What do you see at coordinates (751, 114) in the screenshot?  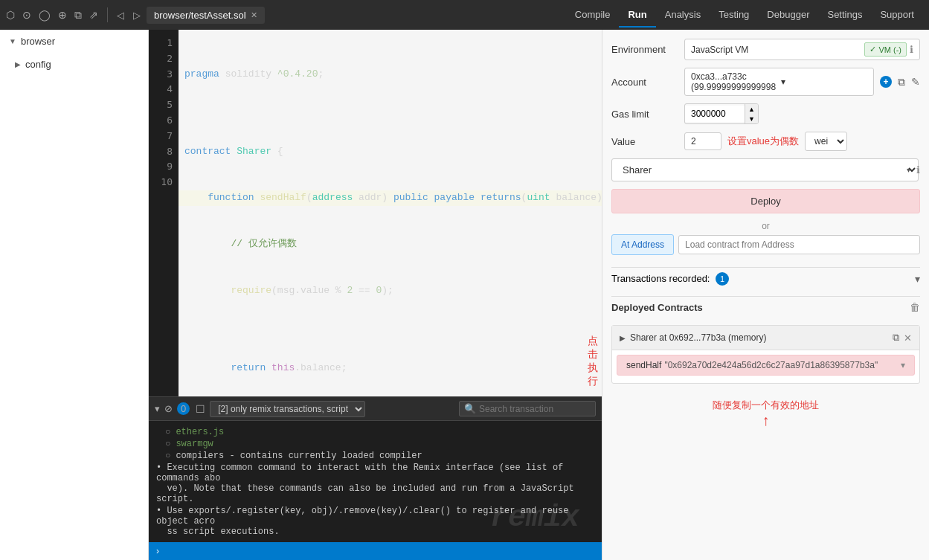 I see `gas-limit-spinner-btns: ▲ ▼` at bounding box center [751, 114].